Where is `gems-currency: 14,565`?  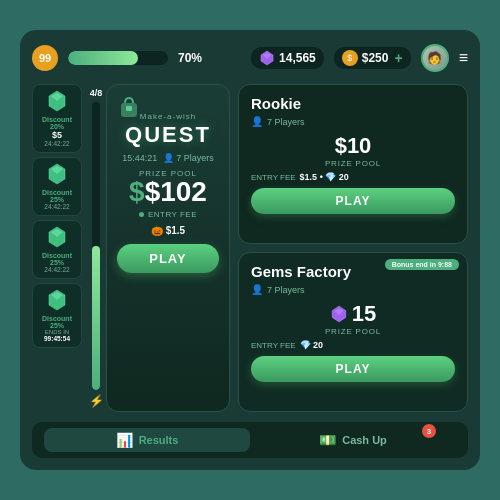
gems-currency: 14,565 is located at coordinates (288, 58).